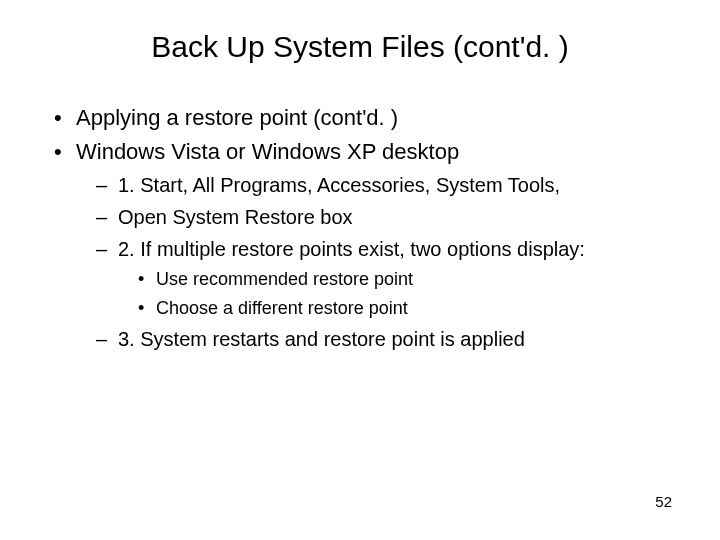 The width and height of the screenshot is (720, 540). I want to click on slide-title: Back Up System Files (cont'd. ), so click(360, 47).